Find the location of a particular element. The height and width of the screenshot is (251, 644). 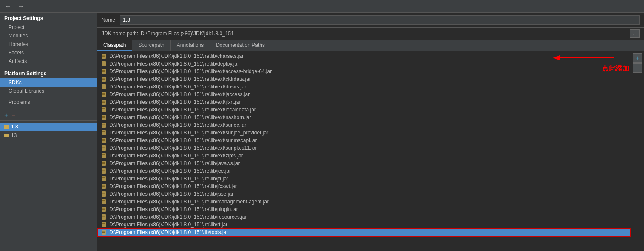

tabs-bar: Classpath Sourcepath Annotations Documen… is located at coordinates (371, 46).